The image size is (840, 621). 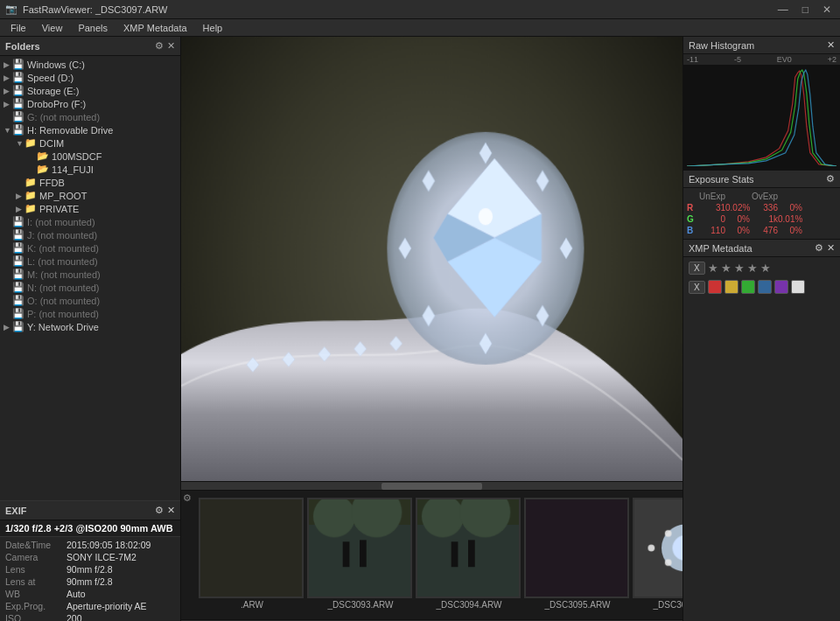 I want to click on tree-item-18: 💾O: (not mounted), so click(x=90, y=301).